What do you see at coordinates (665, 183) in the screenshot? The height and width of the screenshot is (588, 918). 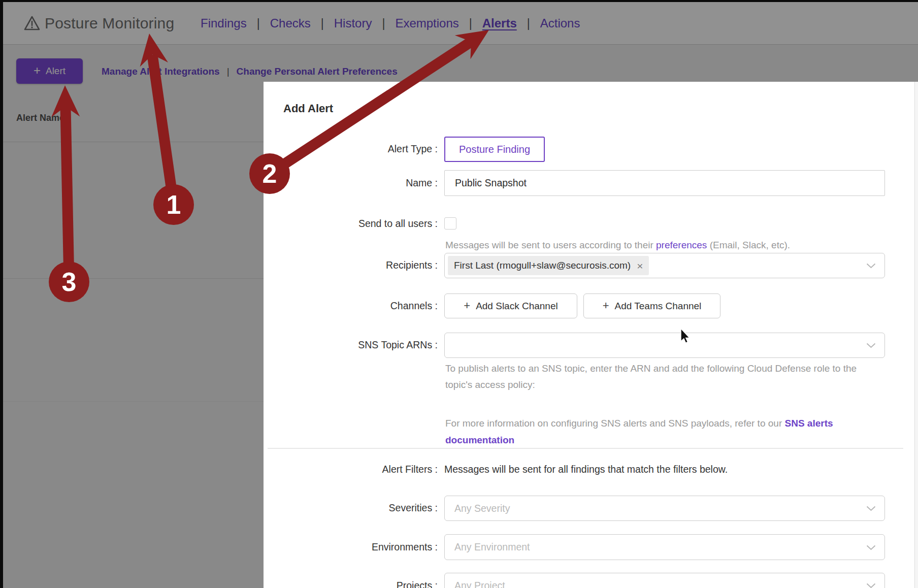 I see `name-input` at bounding box center [665, 183].